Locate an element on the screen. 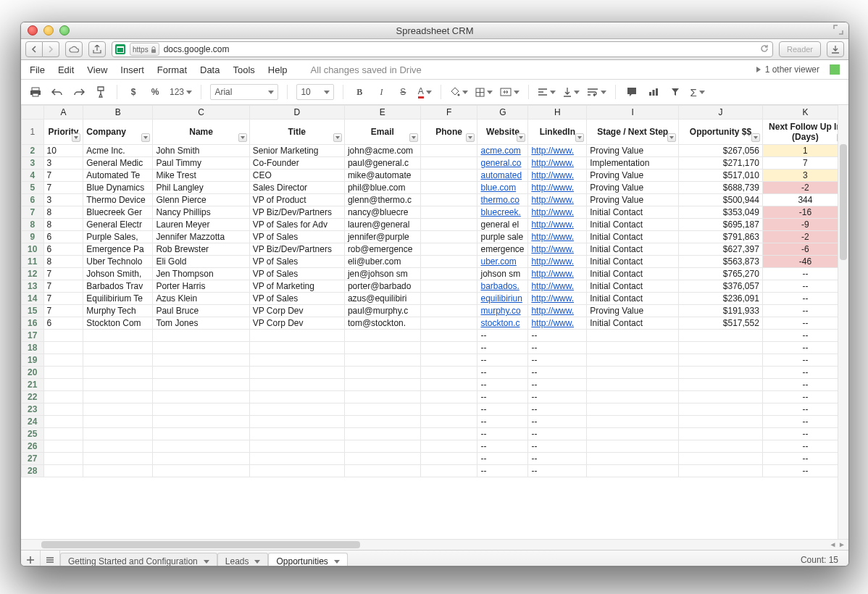 This screenshot has width=868, height=594. cell: $271,170 is located at coordinates (721, 164).